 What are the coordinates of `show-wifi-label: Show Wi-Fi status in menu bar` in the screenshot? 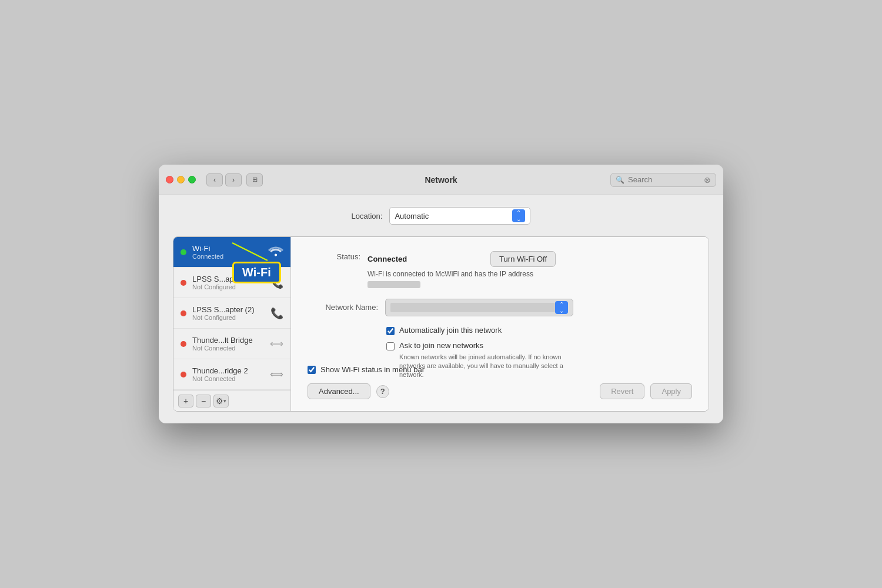 It's located at (373, 369).